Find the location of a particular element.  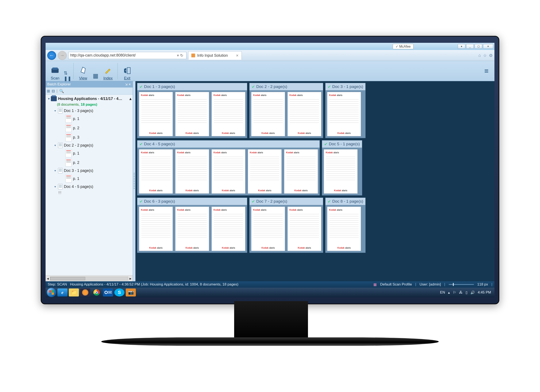

refresh-icon: ↻ is located at coordinates (182, 55).